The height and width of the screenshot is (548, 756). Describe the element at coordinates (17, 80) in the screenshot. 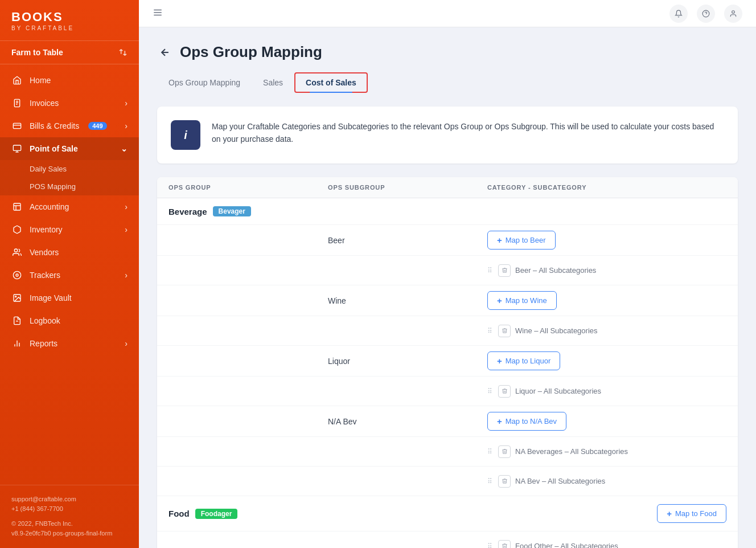

I see `home-icon` at that location.